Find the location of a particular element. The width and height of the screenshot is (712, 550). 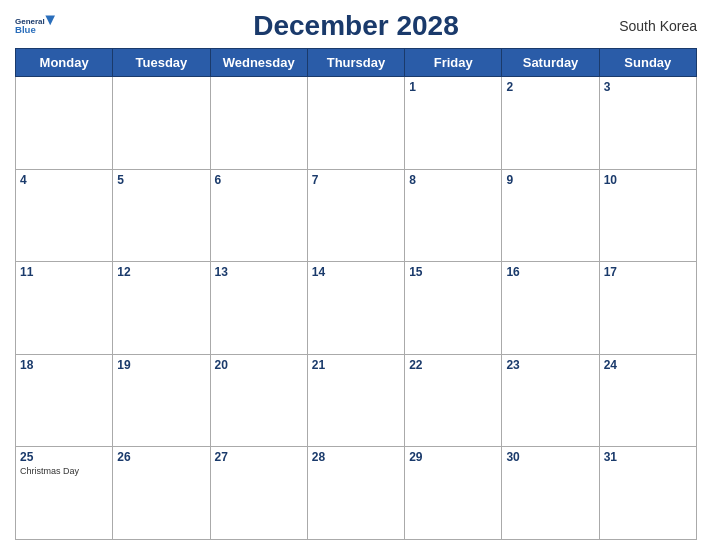

day-number: 11 is located at coordinates (64, 272).